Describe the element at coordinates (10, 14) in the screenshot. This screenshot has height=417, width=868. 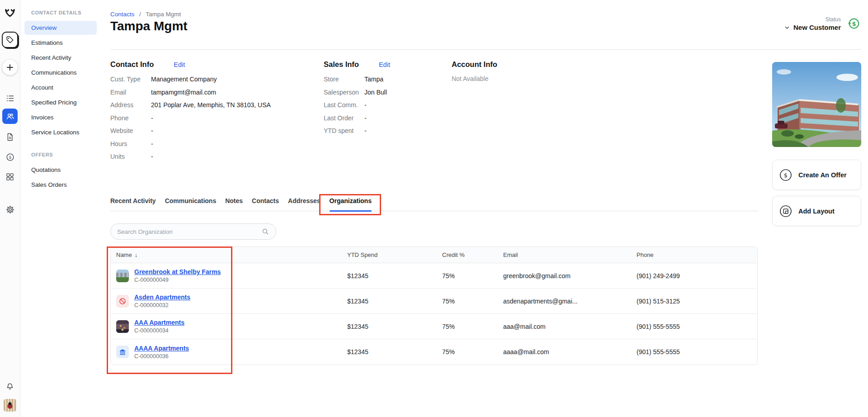
I see `app-logo-icon` at that location.